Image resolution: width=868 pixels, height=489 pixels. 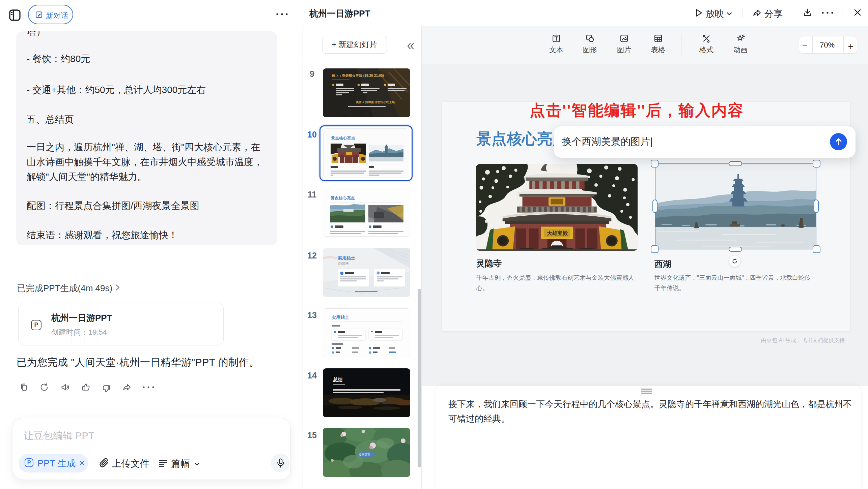 What do you see at coordinates (358, 75) in the screenshot?
I see `svg-text: 晚上：春饼银火寻味 (19:30-21:00)` at bounding box center [358, 75].